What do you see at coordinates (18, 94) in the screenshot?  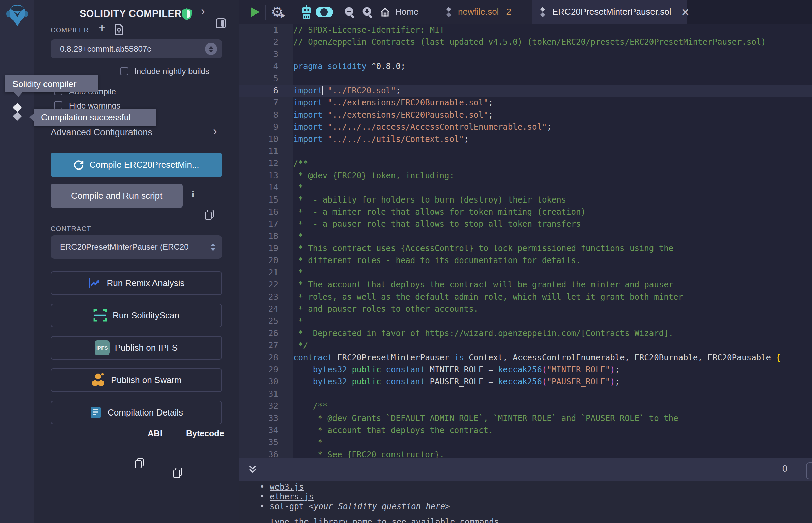 I see `tooltip-arrow` at bounding box center [18, 94].